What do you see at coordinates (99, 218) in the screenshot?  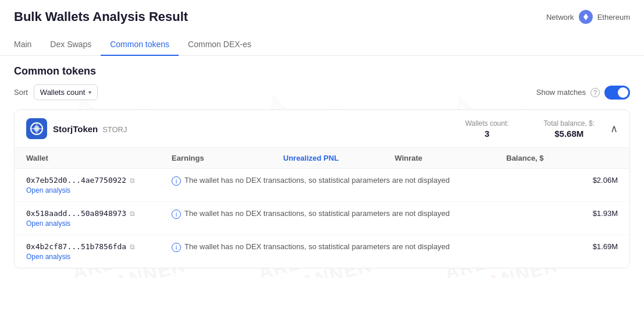 I see `wallet-cell-2: 0x518aadd...50a8948973 ⧉ Open analysis` at bounding box center [99, 218].